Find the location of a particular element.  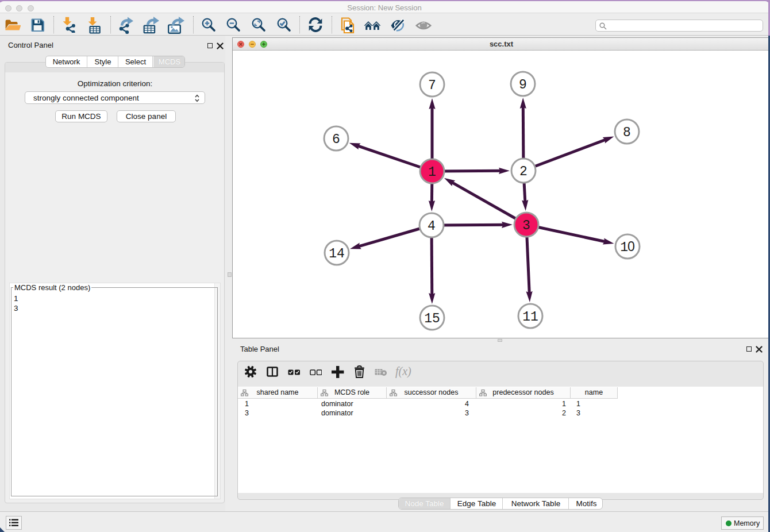

svg-text: 8 is located at coordinates (627, 133).